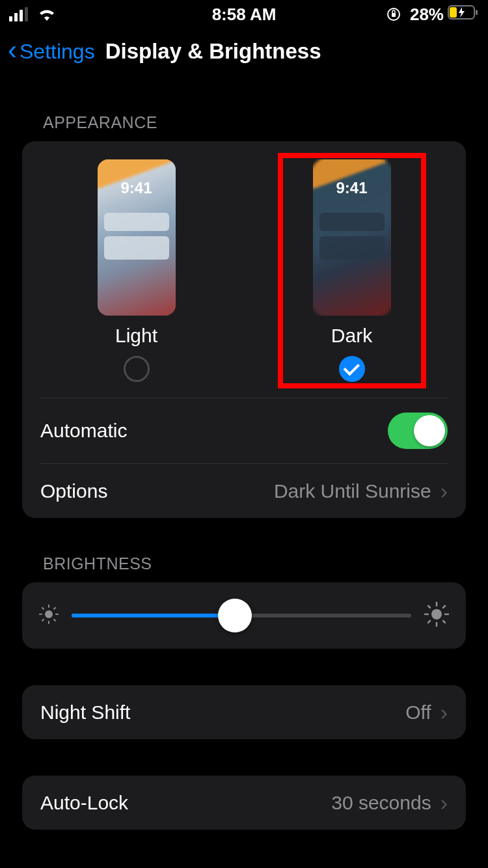 Image resolution: width=488 pixels, height=868 pixels. What do you see at coordinates (137, 369) in the screenshot?
I see `light-radio` at bounding box center [137, 369].